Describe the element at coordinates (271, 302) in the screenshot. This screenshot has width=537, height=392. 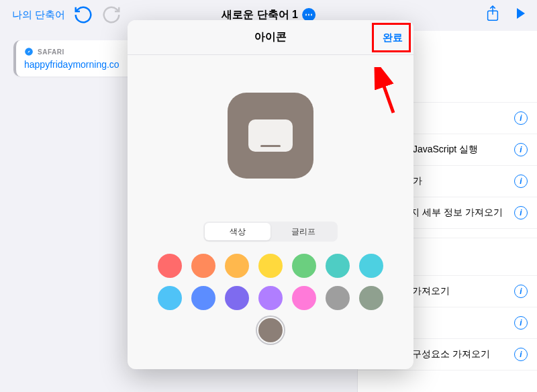
I see `color-grid` at that location.